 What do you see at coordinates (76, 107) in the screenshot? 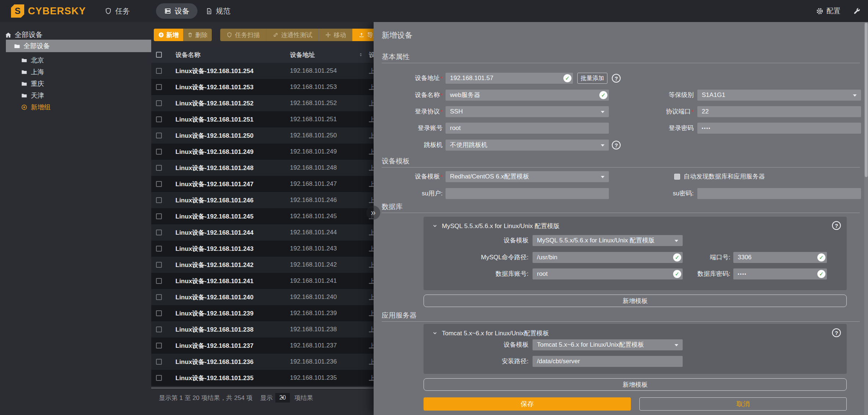
I see `tree-item-add-group: 新增组` at bounding box center [76, 107].